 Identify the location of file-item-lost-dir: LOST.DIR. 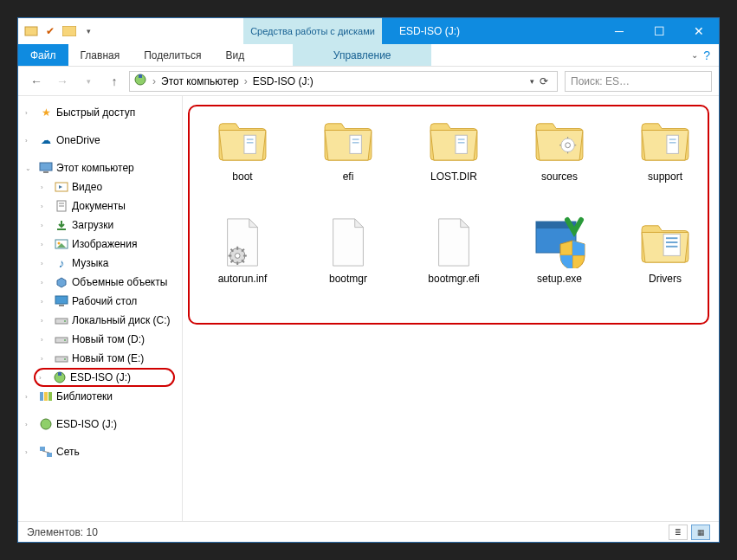
(454, 156).